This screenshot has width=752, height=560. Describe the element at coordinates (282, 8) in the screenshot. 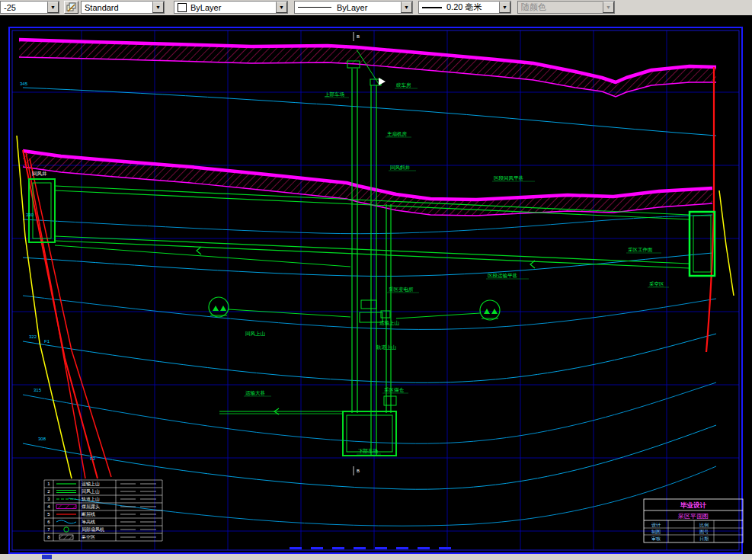

I see `color-combo-arrow-icon: ▼` at that location.